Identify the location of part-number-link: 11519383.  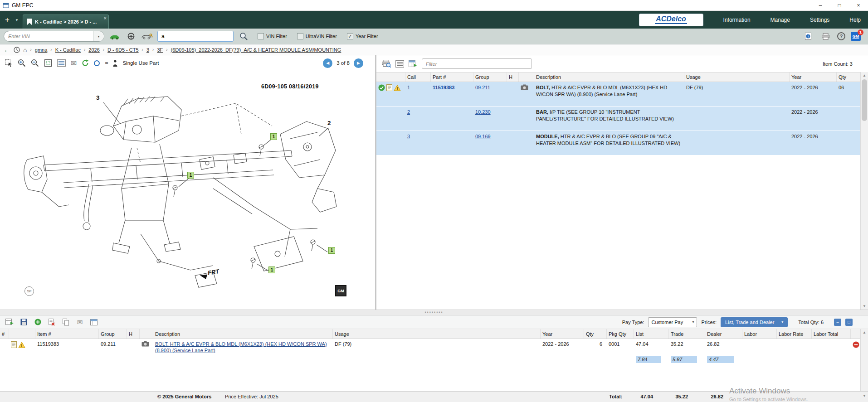
(444, 87).